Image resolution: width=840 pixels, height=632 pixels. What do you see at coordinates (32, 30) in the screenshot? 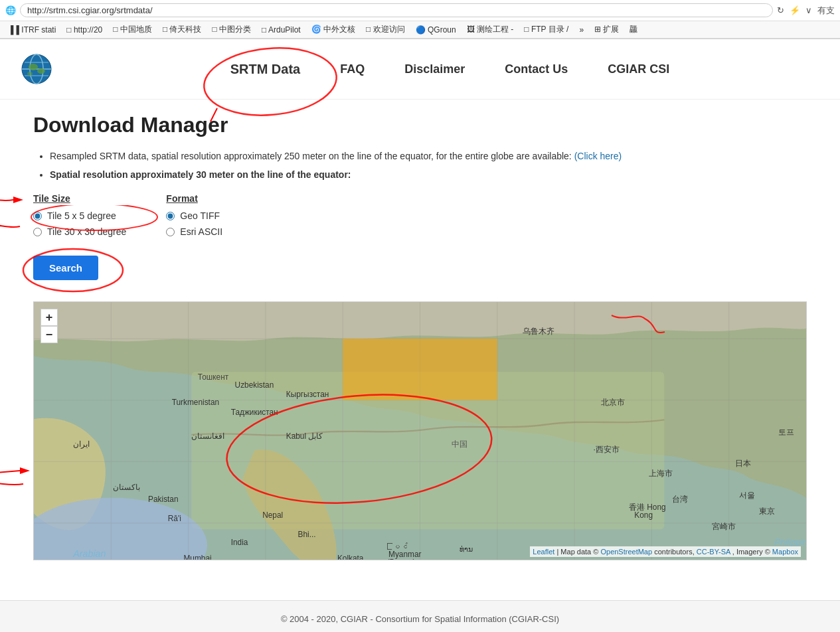
I see `bookmark-itrf: ▐▐ ITRF stati` at bounding box center [32, 30].